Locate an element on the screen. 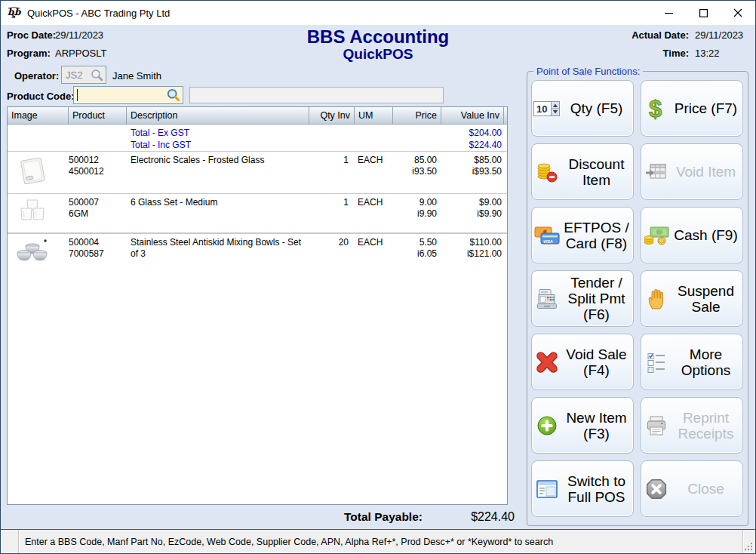 This screenshot has width=756, height=554. price-ex-gst: 9.00 is located at coordinates (415, 202).